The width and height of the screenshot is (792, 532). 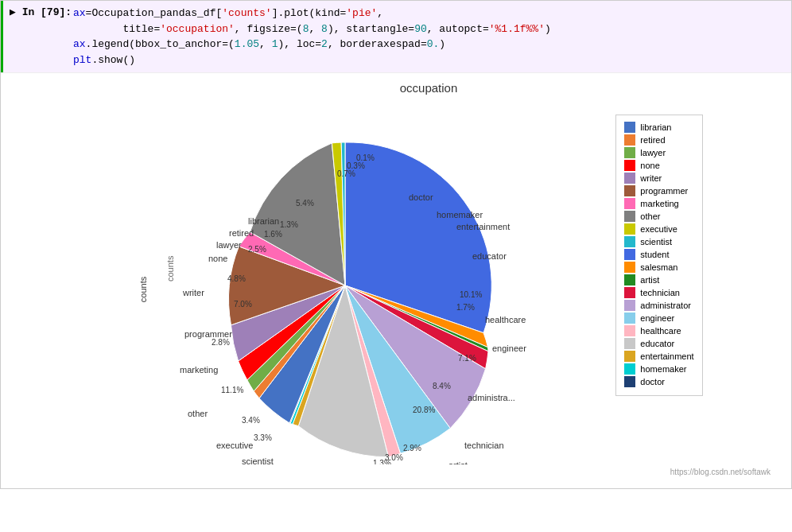 What do you see at coordinates (289, 224) in the screenshot?
I see `pct-retired: 1.3%` at bounding box center [289, 224].